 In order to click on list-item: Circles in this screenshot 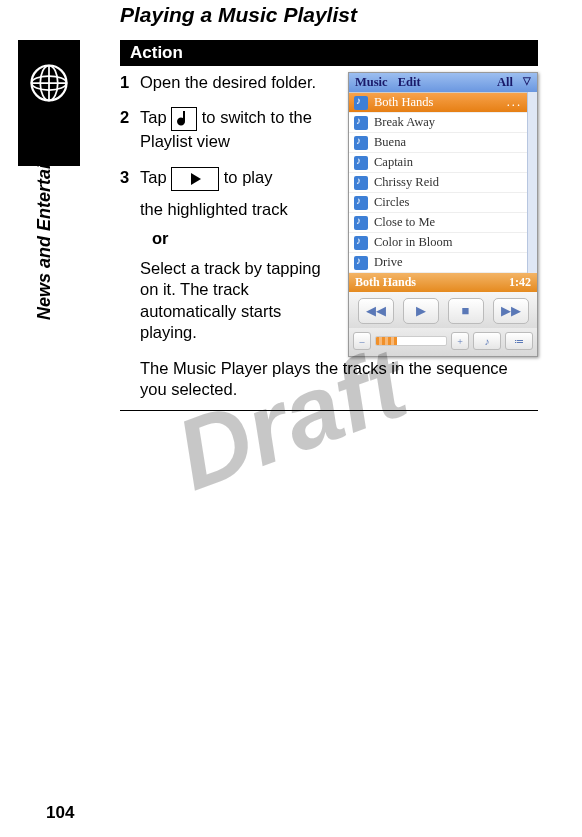, I will do `click(438, 203)`.